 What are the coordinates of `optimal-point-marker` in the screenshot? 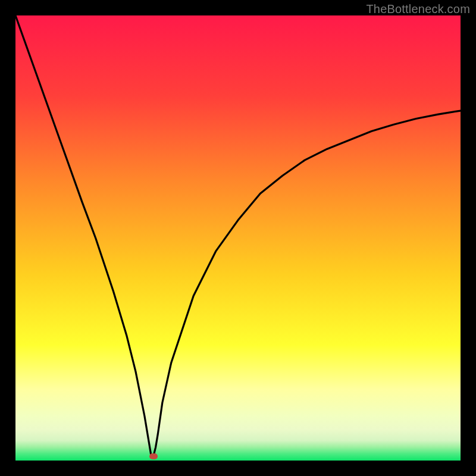 It's located at (154, 456).